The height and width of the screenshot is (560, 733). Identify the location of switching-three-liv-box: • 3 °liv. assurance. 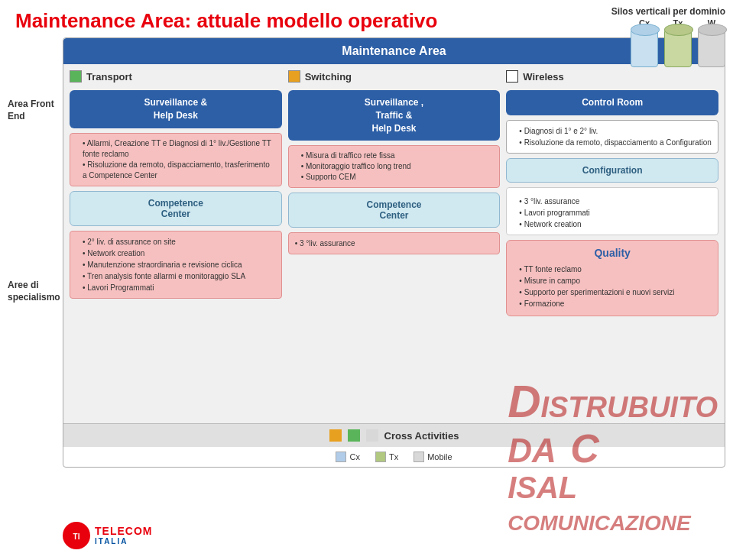
(394, 243).